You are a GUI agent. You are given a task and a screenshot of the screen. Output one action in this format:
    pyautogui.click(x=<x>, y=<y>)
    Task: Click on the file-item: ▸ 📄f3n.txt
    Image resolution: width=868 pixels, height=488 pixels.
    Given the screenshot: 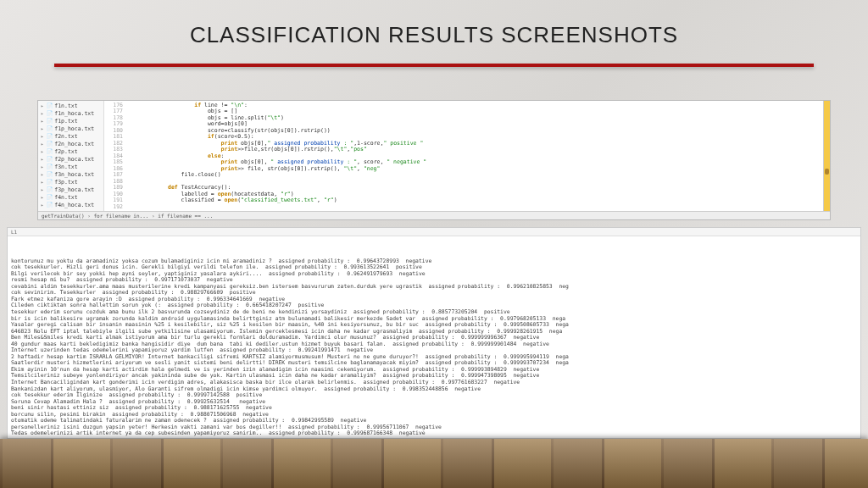 What is the action you would take?
    pyautogui.click(x=71, y=167)
    